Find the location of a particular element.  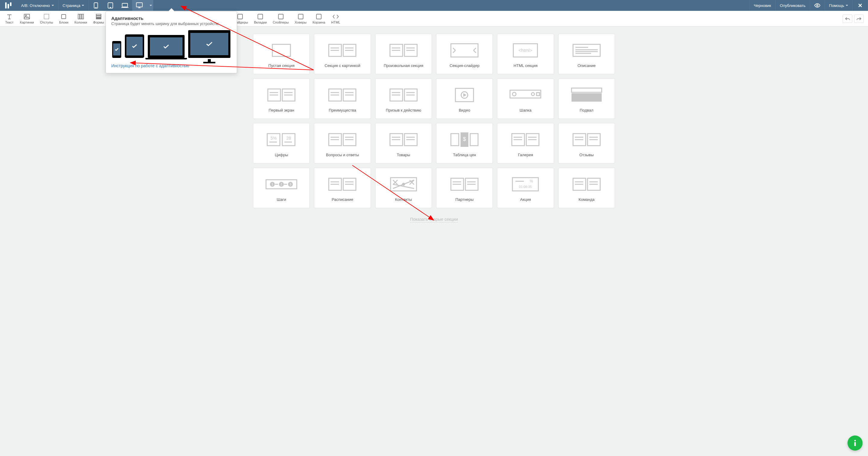

section-steps: 123Шаги is located at coordinates (281, 188).